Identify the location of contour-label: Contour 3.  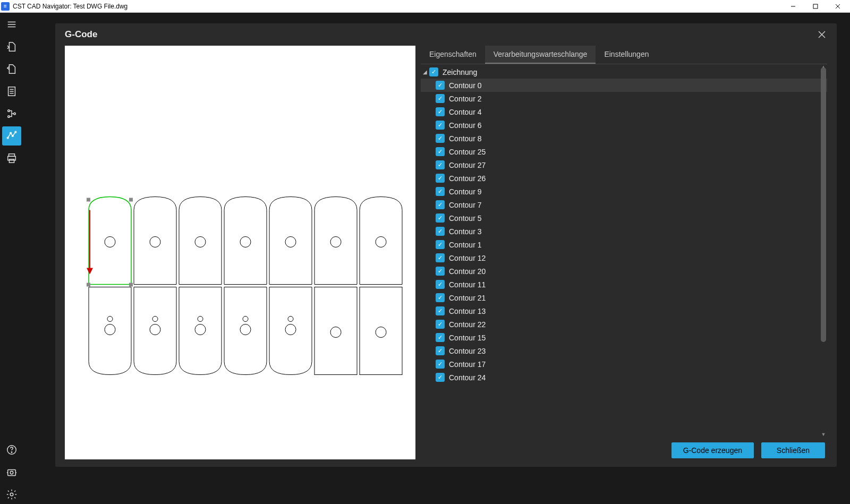
(465, 232).